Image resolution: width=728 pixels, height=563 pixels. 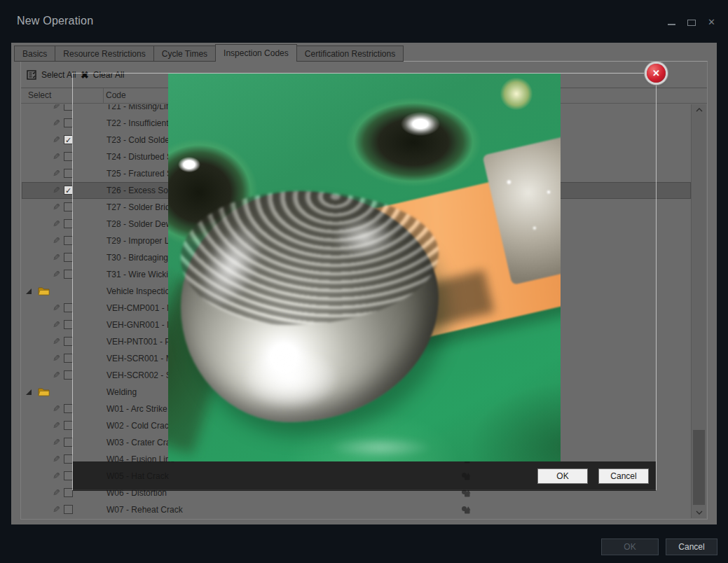 I want to click on column-header-select: Select, so click(x=39, y=95).